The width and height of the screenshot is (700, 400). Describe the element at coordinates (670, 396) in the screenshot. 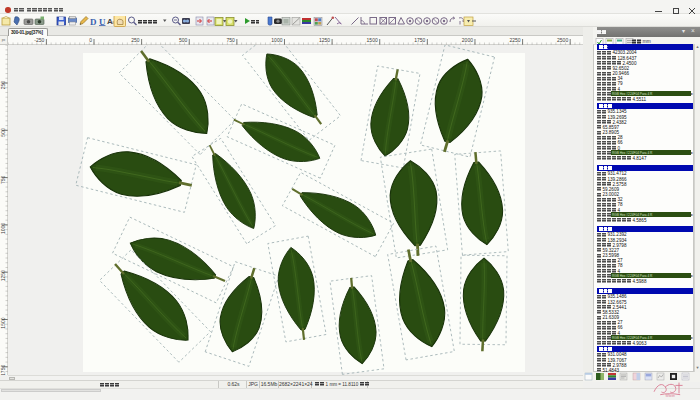

I see `svg-text: WSeen` at that location.